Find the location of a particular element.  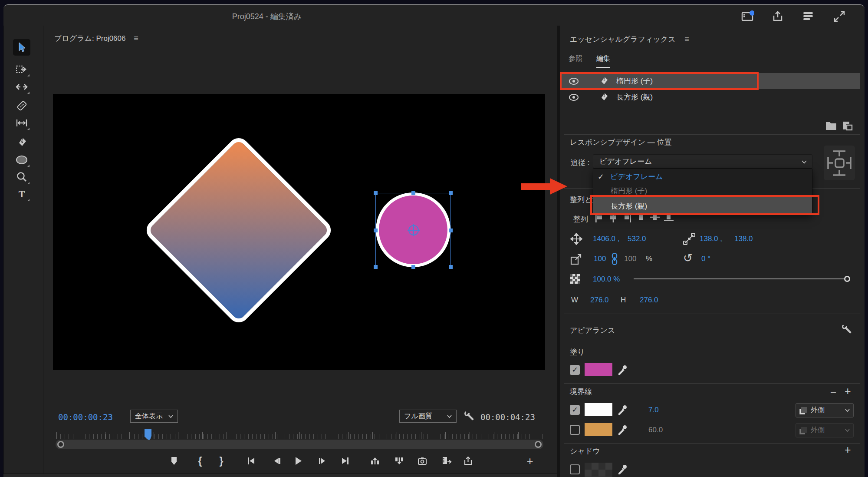

step-back-button is located at coordinates (277, 461).